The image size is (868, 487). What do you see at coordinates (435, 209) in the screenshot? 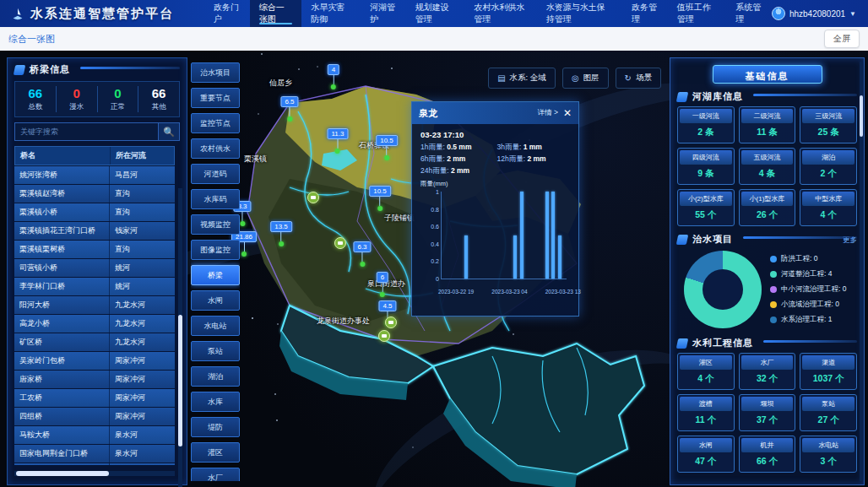
I see `y-tick-label: 0.8` at bounding box center [435, 209].